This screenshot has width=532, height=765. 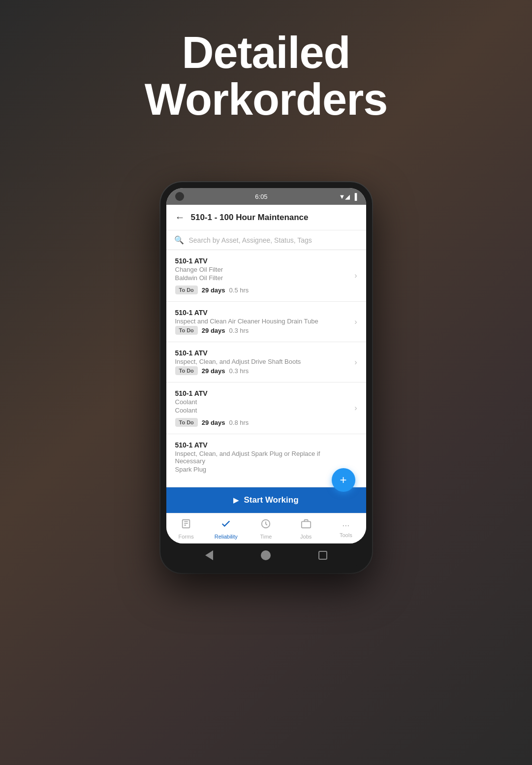 What do you see at coordinates (179, 240) in the screenshot?
I see `search-icon: 🔍` at bounding box center [179, 240].